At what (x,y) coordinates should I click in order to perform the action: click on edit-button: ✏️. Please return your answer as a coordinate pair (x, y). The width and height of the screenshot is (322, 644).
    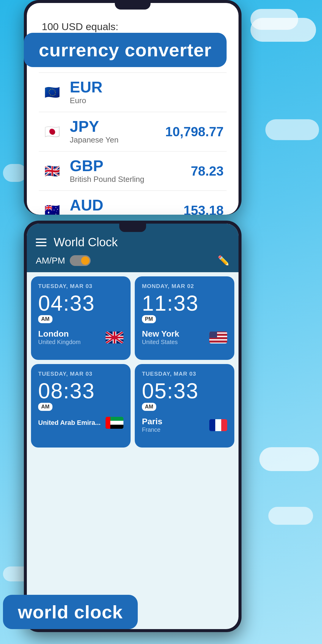
    Looking at the image, I should click on (224, 261).